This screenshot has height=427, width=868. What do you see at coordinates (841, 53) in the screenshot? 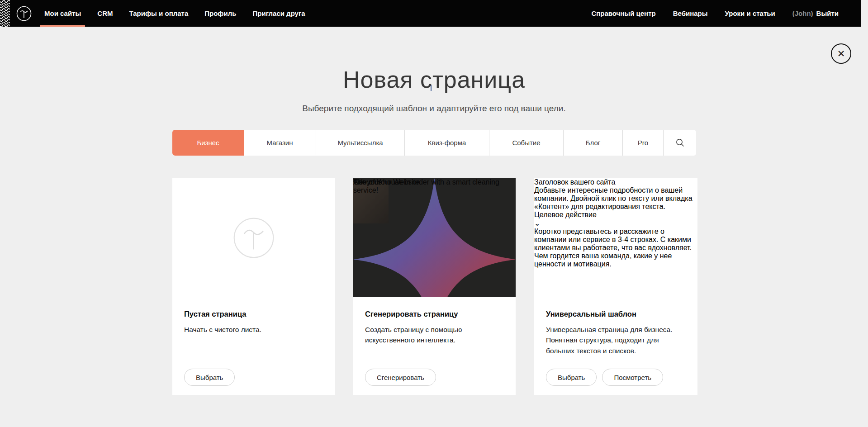
I see `close-button: ✕` at bounding box center [841, 53].